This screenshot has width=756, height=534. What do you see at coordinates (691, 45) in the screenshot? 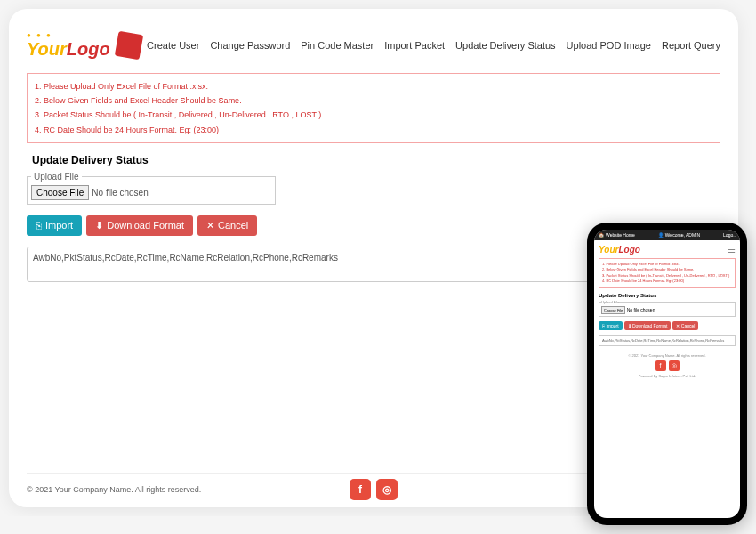
I see `nav-report-query: Report Query` at bounding box center [691, 45].